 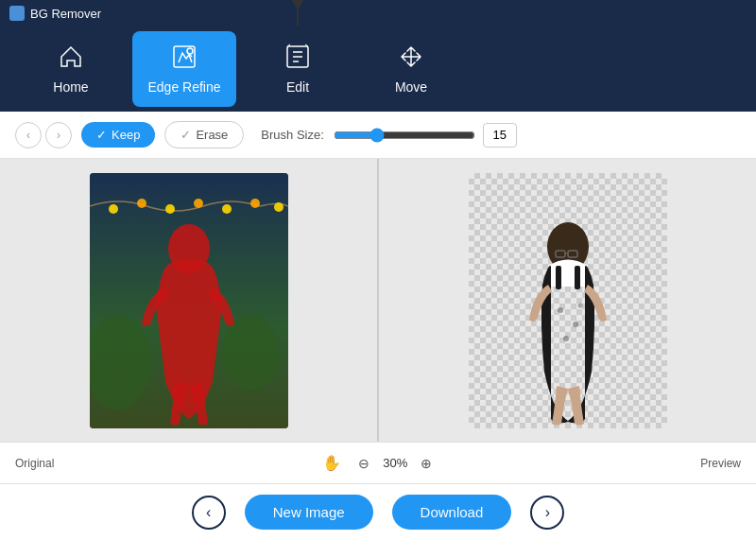 What do you see at coordinates (425, 135) in the screenshot?
I see `brush-size-slider-container: 15` at bounding box center [425, 135].